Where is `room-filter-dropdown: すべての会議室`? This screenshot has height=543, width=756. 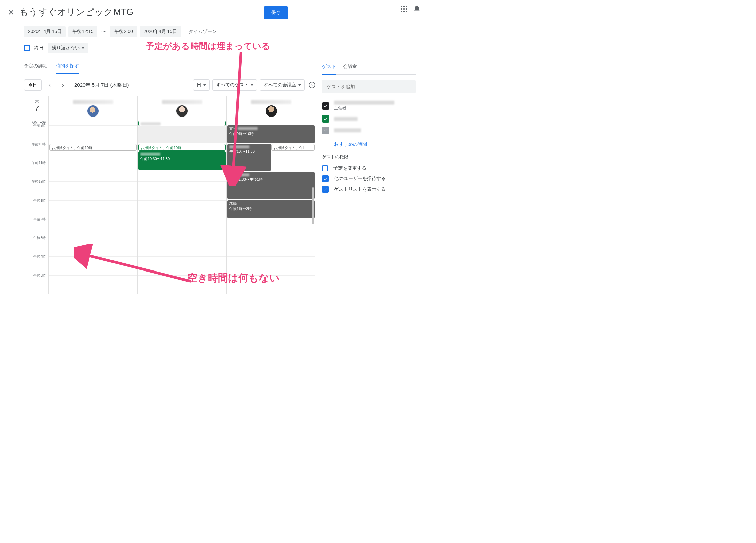
room-filter-dropdown: すべての会議室 is located at coordinates (282, 85).